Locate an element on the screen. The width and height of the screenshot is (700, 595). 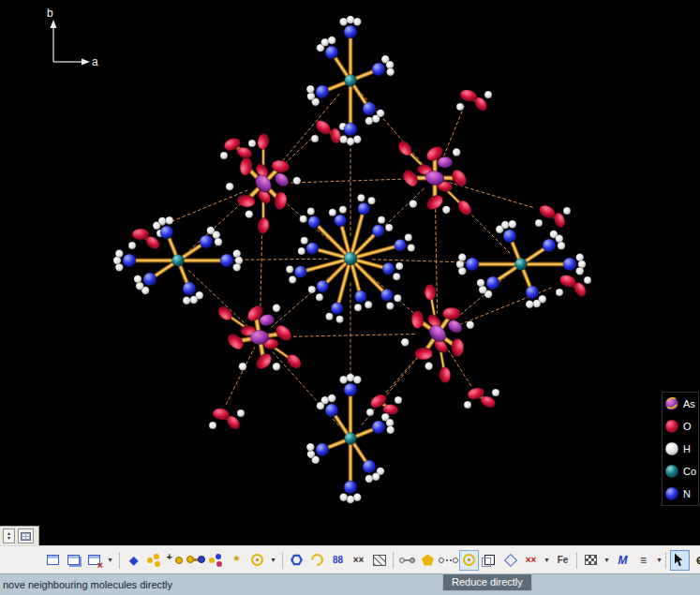
reduce-icon is located at coordinates (469, 560).